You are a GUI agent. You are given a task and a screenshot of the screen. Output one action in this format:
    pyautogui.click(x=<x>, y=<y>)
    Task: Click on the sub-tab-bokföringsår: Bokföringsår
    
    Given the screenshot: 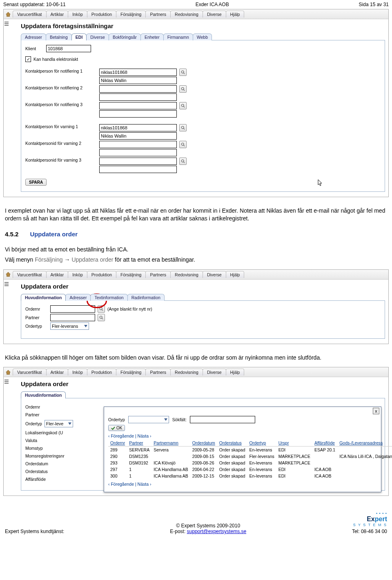 What is the action you would take?
    pyautogui.click(x=125, y=37)
    